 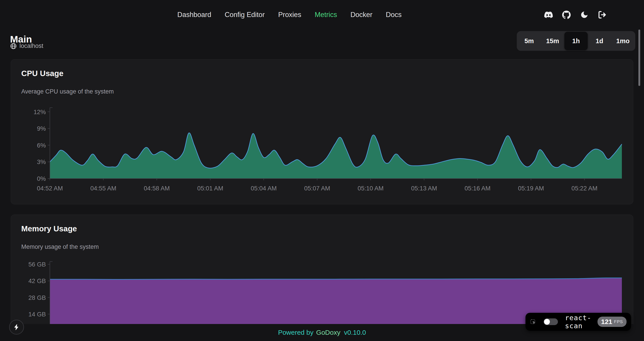 What do you see at coordinates (548, 15) in the screenshot?
I see `discord-icon` at bounding box center [548, 15].